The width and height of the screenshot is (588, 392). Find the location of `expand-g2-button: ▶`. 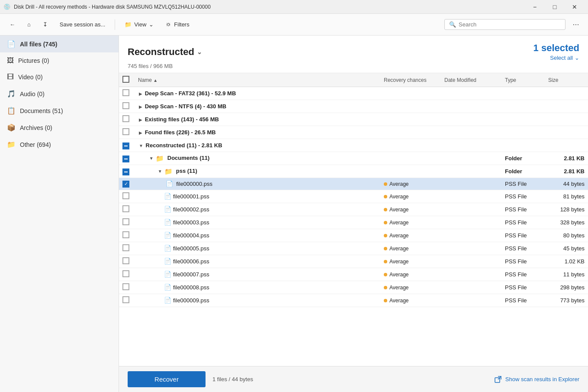

expand-g2-button: ▶ is located at coordinates (141, 107).